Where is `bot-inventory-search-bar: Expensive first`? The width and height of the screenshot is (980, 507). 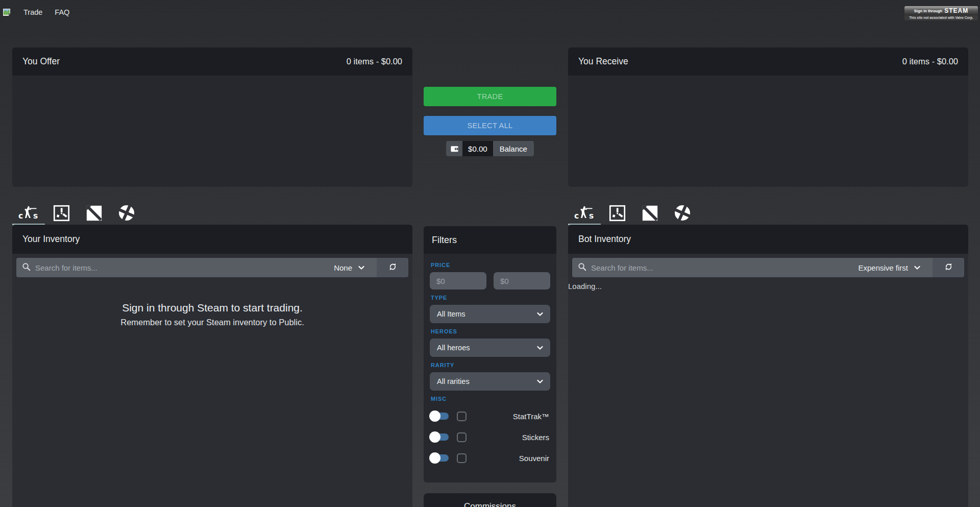
bot-inventory-search-bar: Expensive first is located at coordinates (752, 268).